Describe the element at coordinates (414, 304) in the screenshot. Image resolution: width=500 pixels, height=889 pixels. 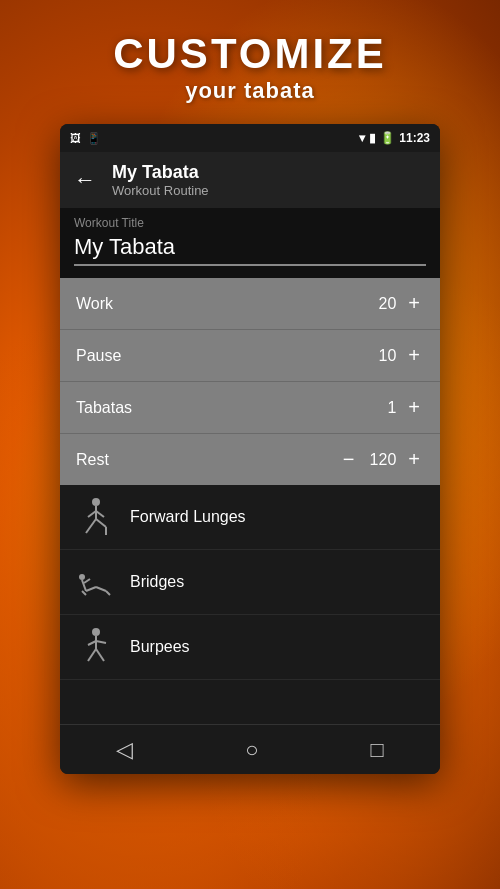
I see `setting-plus-work: +` at that location.